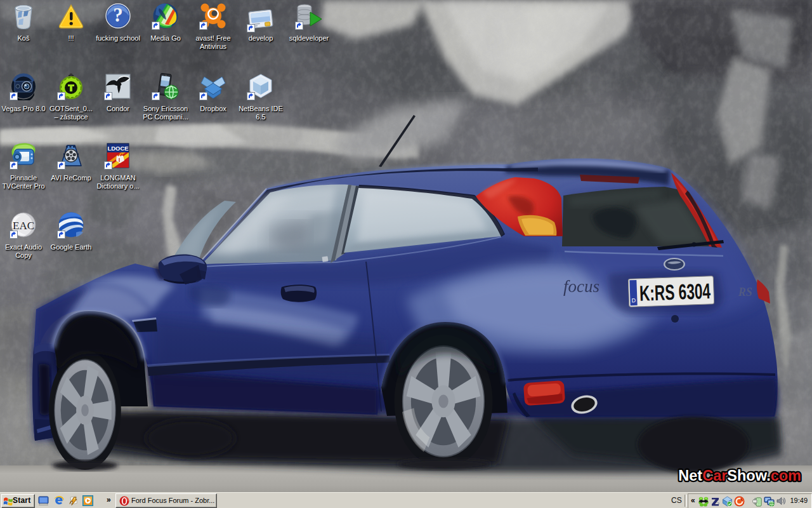 This screenshot has height=508, width=812. Describe the element at coordinates (745, 292) in the screenshot. I see `svg-text: RS` at that location.